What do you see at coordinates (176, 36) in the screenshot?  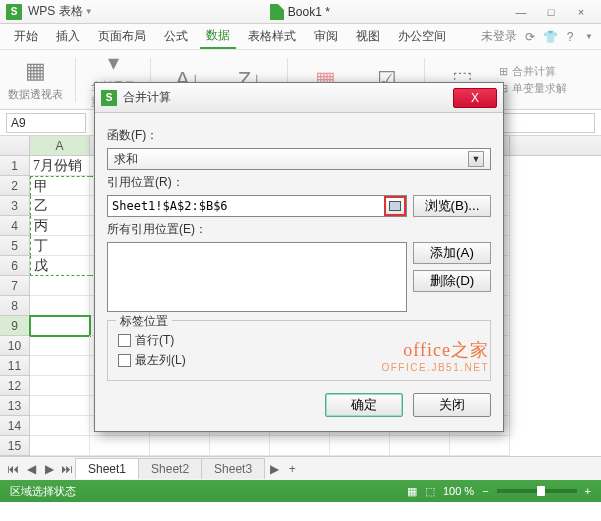 I see `menu-formula: 公式` at bounding box center [176, 36].